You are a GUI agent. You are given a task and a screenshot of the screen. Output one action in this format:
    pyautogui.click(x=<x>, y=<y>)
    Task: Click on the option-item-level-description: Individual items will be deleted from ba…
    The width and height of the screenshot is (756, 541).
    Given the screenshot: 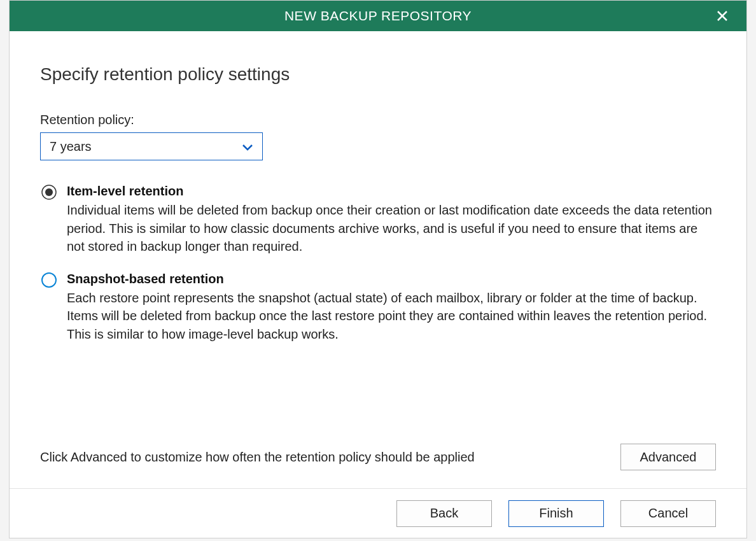 What is the action you would take?
    pyautogui.click(x=389, y=228)
    